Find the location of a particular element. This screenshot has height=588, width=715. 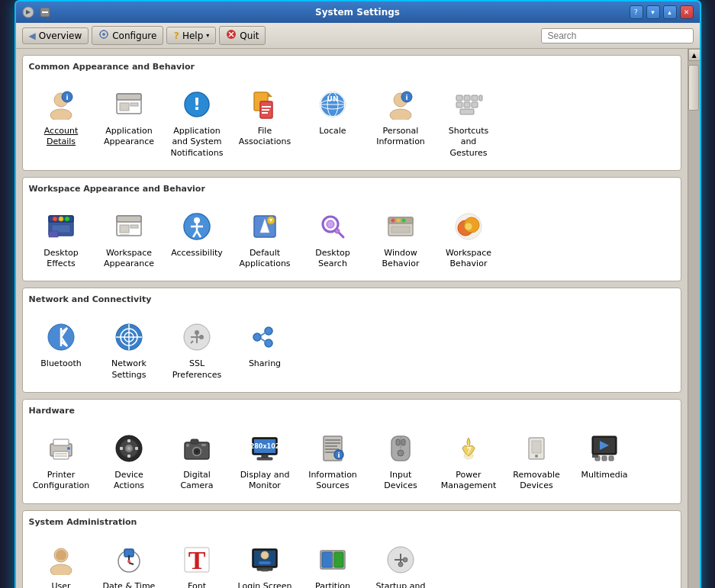

file-associations-label: File Associations is located at coordinates (265, 137).